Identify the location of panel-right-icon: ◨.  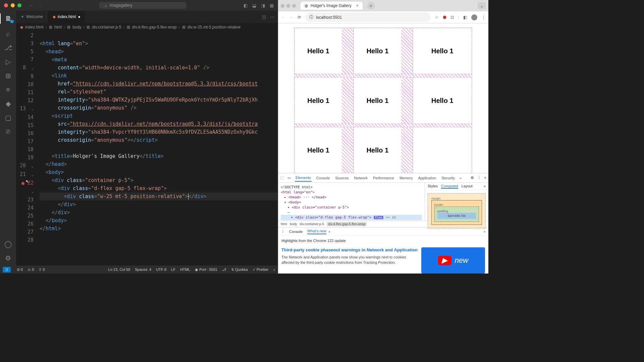
(263, 5).